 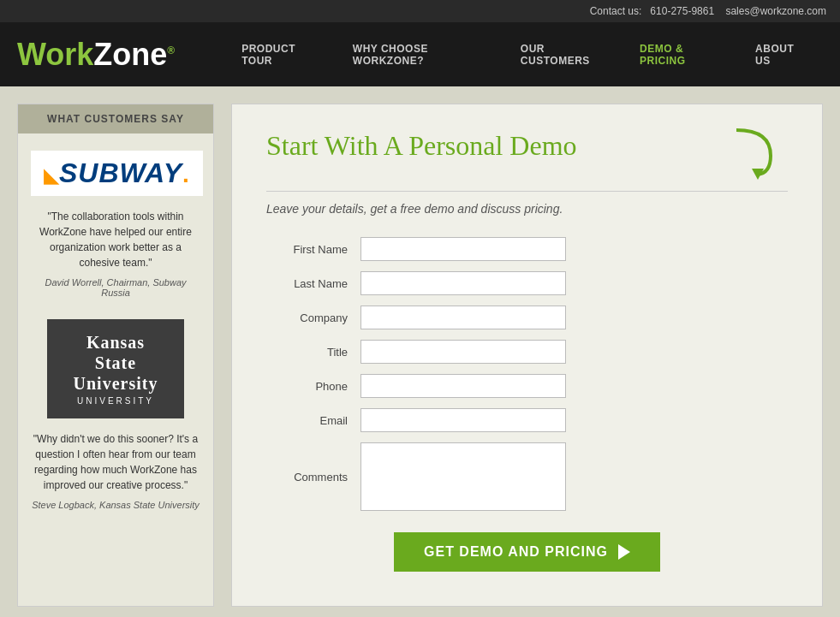 I want to click on company-row: Company, so click(x=527, y=317).